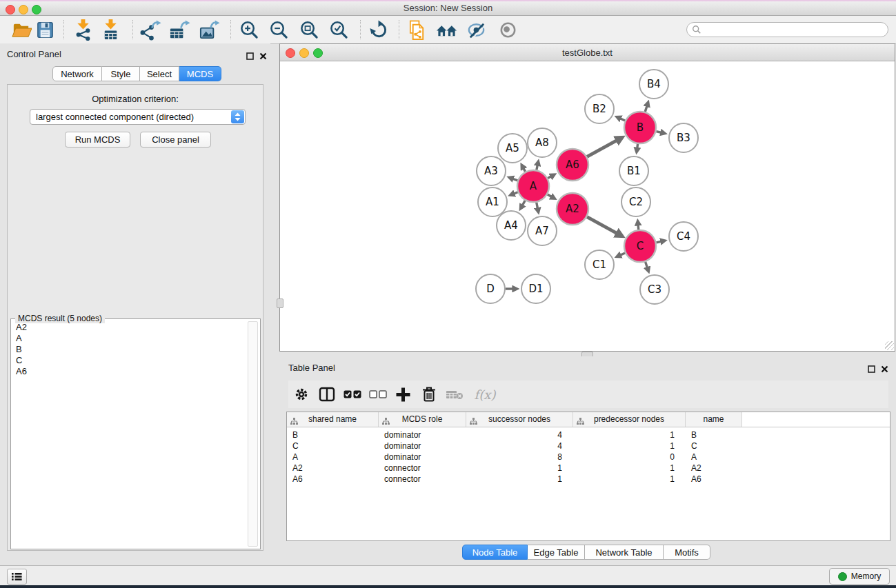  What do you see at coordinates (17, 576) in the screenshot?
I see `task-history-button` at bounding box center [17, 576].